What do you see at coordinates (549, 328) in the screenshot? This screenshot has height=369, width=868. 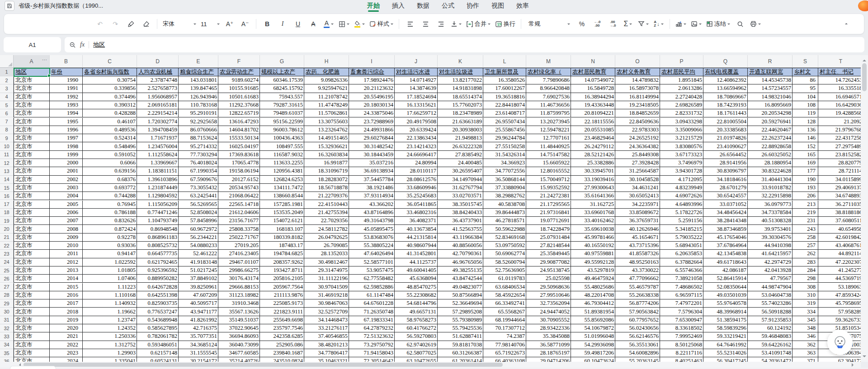 I see `cell: 28.93422336` at bounding box center [549, 328].